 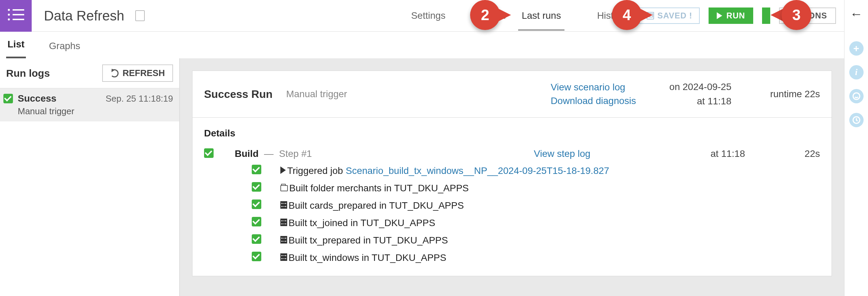 I want to click on detail-sub-row: Built tx_joined in TUT_DKU_APPS, so click(x=512, y=223).